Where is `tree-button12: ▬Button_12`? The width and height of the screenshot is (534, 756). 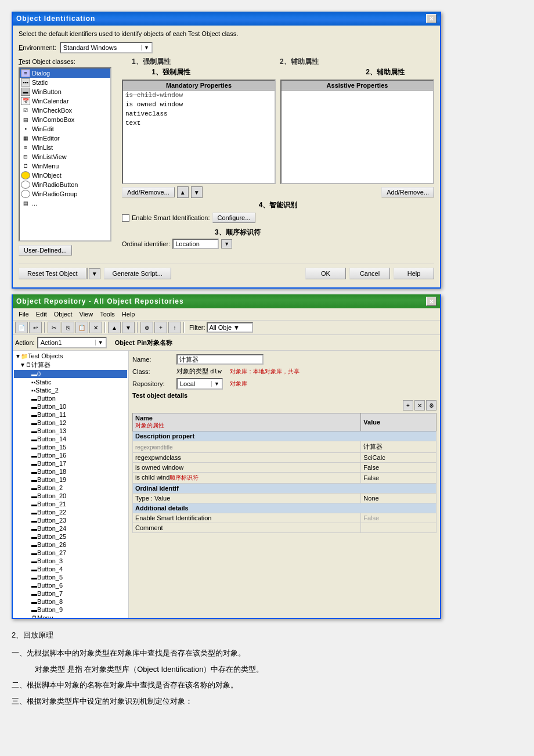
tree-button12: ▬Button_12 is located at coordinates (71, 423).